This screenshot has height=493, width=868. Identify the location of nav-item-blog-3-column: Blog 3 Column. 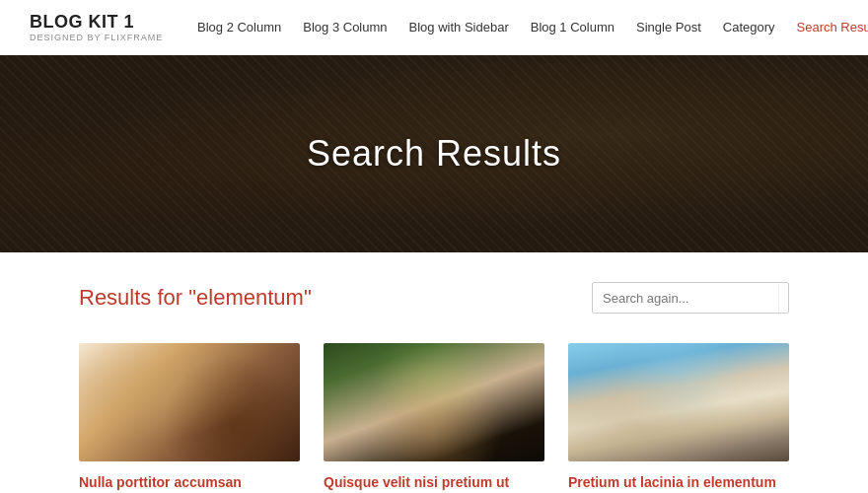
(345, 28).